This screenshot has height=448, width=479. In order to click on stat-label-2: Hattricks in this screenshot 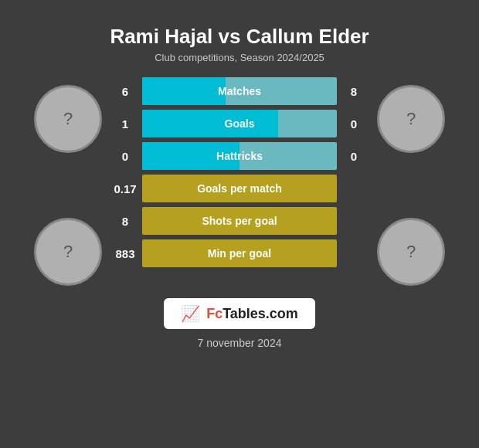, I will do `click(240, 156)`.